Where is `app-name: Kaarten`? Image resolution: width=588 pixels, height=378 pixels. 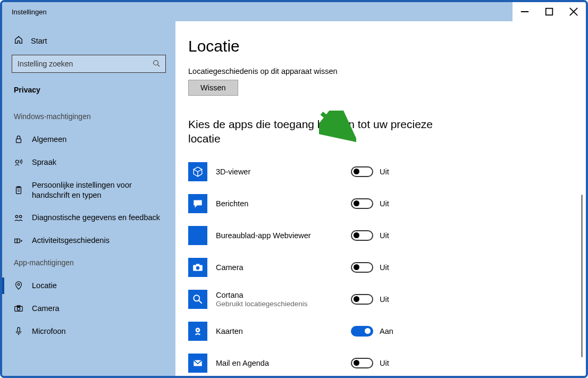 app-name: Kaarten is located at coordinates (274, 331).